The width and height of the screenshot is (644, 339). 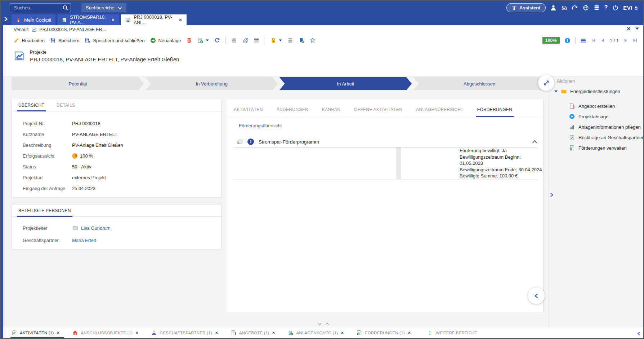 What do you see at coordinates (440, 112) in the screenshot?
I see `tab-anlagenuebersicht: ANLAGENÜBERSICHT` at bounding box center [440, 112].